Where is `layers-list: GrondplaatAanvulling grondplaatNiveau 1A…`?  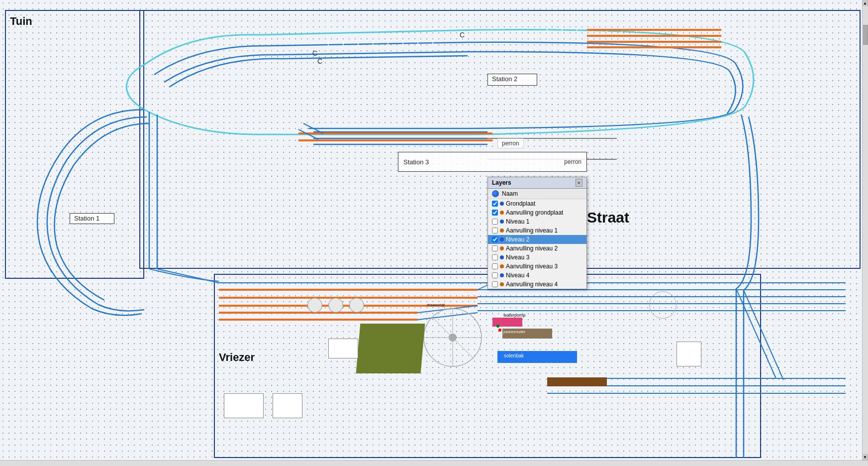
layers-list: GrondplaatAanvulling grondplaatNiveau 1A… is located at coordinates (537, 244).